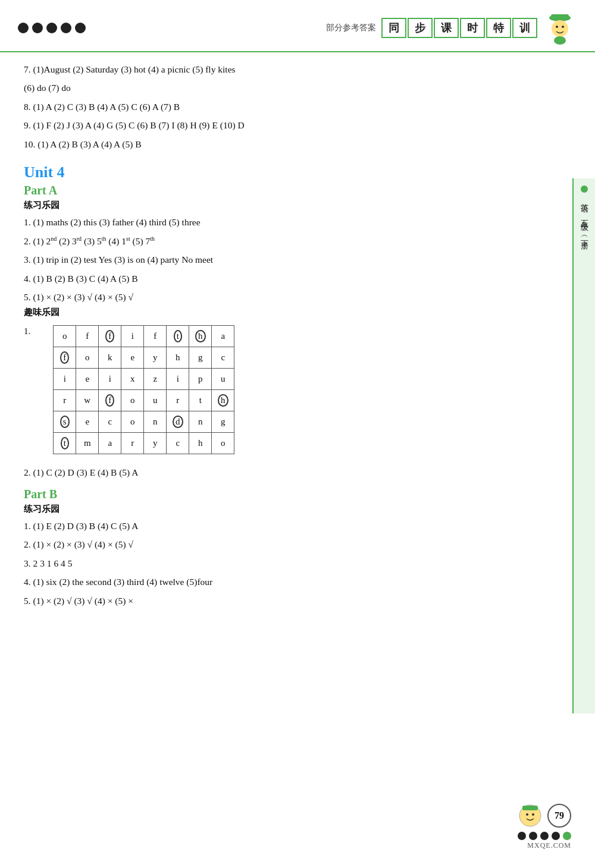  Describe the element at coordinates (178, 379) in the screenshot. I see `cell-2-5: i` at that location.